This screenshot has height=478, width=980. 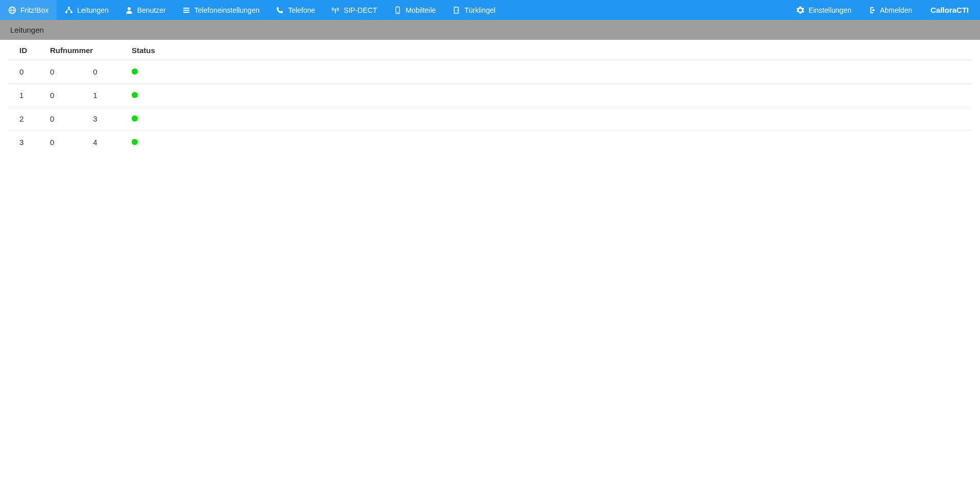 I want to click on nav-right: EinstellungenAbmelden CalloraCTI, so click(x=882, y=10).